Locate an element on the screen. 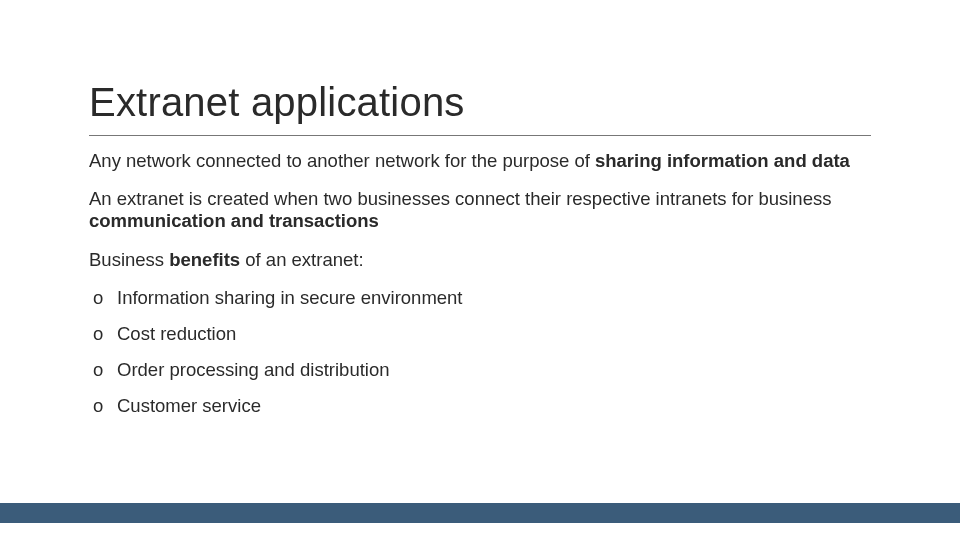 The height and width of the screenshot is (540, 960). para3-text-a: Business is located at coordinates (129, 260).